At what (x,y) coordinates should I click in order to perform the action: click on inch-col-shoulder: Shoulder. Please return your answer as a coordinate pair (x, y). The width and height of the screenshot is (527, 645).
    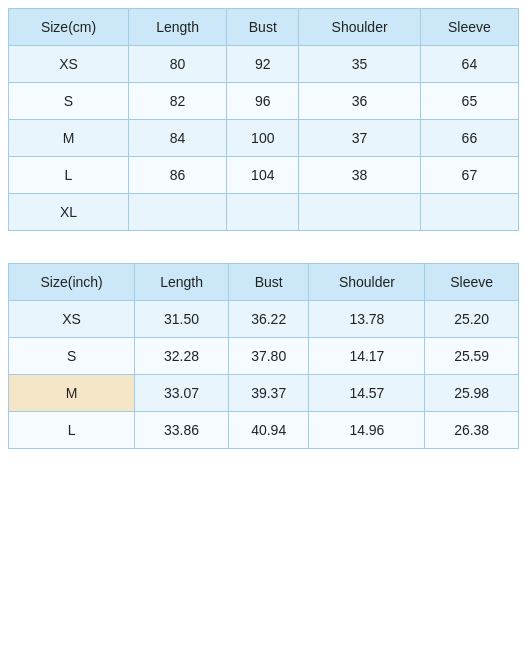
    Looking at the image, I should click on (367, 282).